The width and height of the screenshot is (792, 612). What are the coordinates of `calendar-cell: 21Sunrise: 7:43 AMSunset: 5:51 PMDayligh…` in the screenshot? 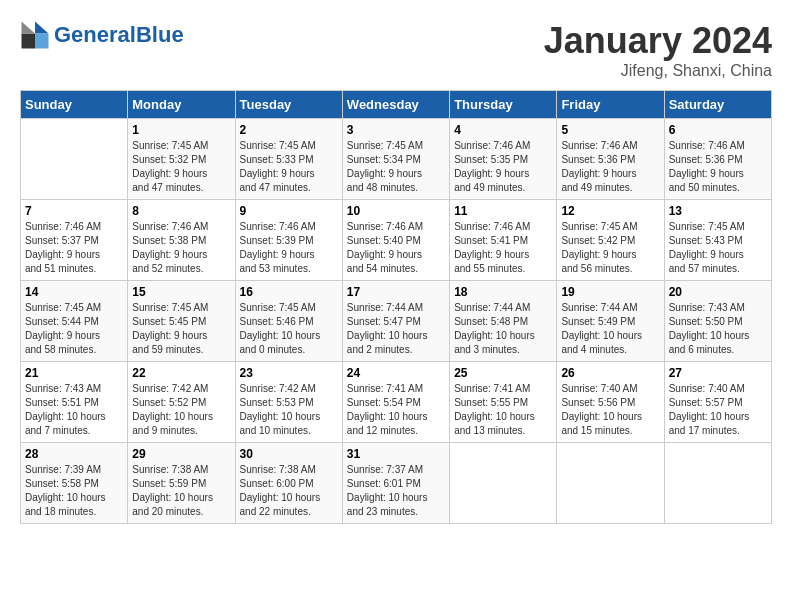 It's located at (74, 402).